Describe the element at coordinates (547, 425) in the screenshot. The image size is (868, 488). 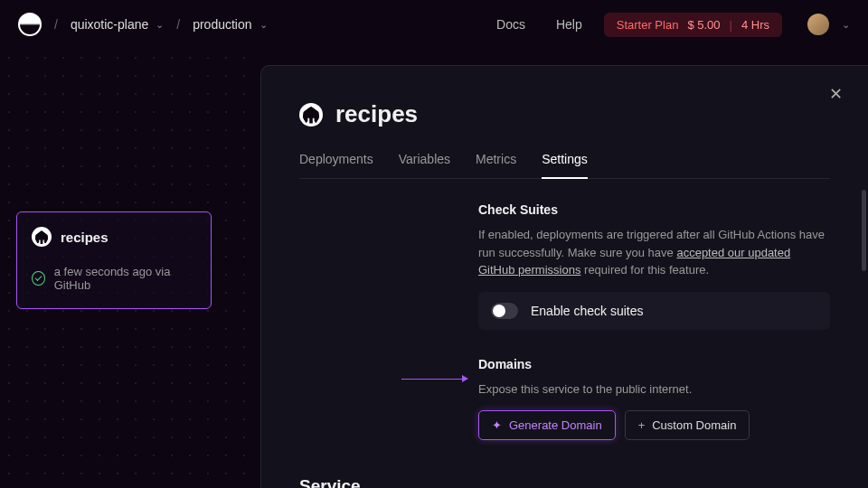
I see `generate-domain-button: ✦ Generate Domain` at that location.